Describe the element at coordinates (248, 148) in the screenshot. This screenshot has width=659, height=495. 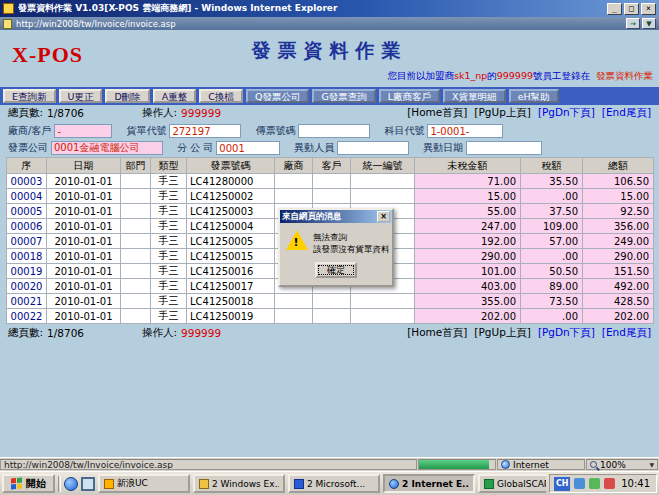
I see `branch-input` at that location.